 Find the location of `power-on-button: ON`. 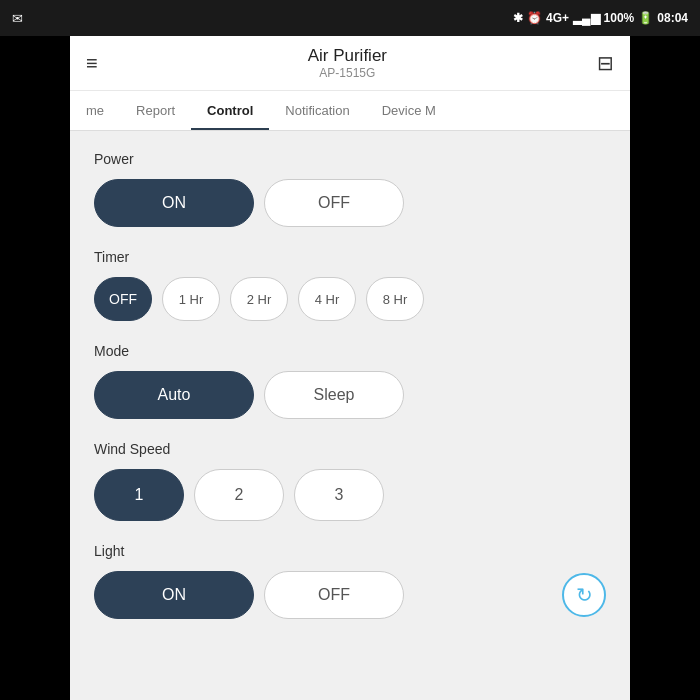

power-on-button: ON is located at coordinates (174, 203).